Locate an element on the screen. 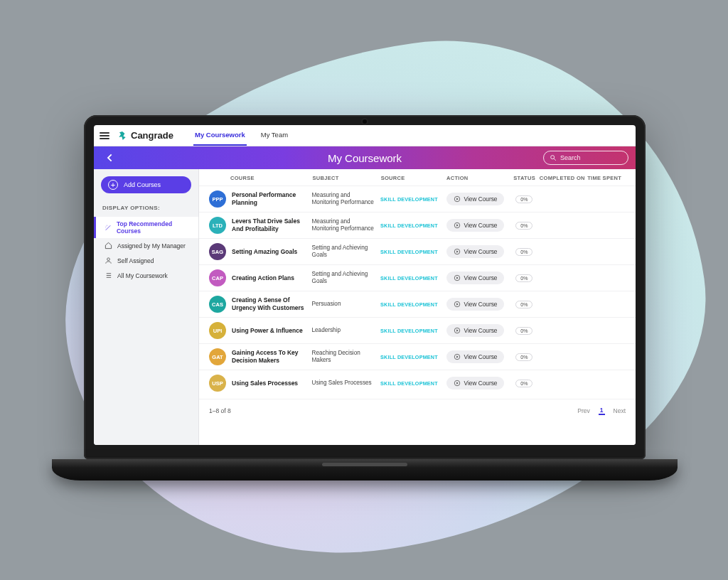 The image size is (728, 580). course-title: Personal Performance Planning is located at coordinates (272, 199).